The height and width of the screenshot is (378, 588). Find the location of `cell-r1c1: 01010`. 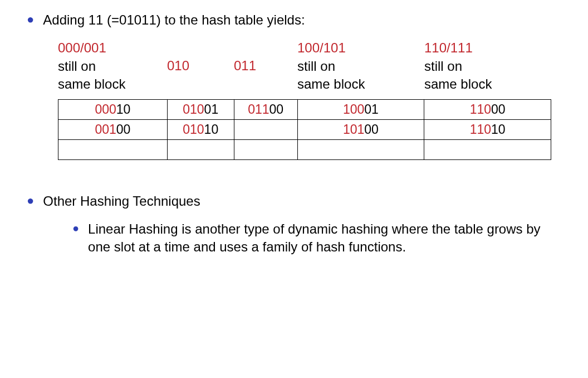

cell-r1c1: 01010 is located at coordinates (200, 129).